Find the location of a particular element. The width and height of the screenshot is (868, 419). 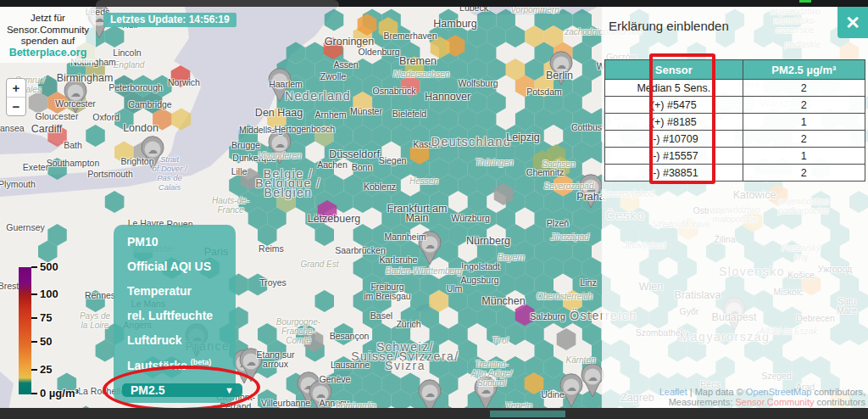

map-label: Nürnberg is located at coordinates (488, 241).